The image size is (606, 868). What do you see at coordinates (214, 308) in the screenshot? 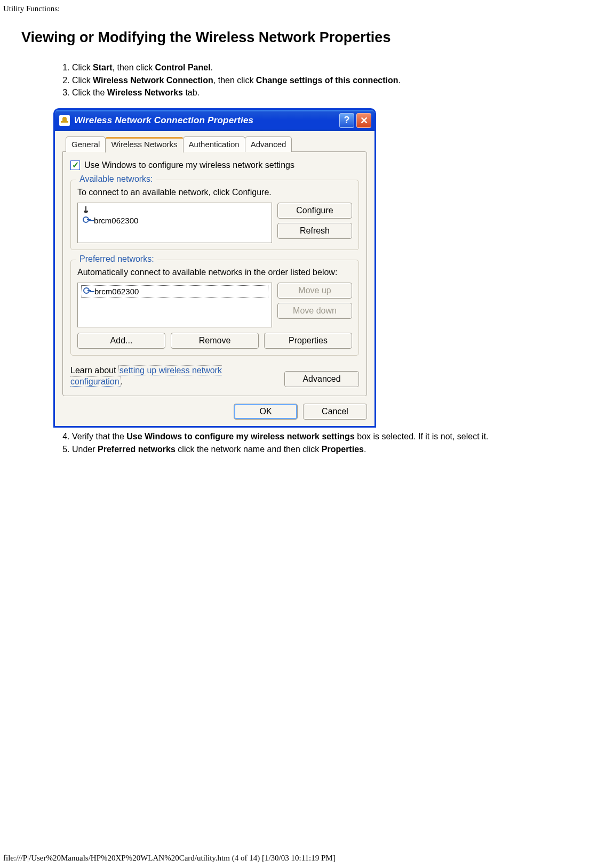
I see `preferred-networks-group: Preferred networks: Automatically connec…` at bounding box center [214, 308].